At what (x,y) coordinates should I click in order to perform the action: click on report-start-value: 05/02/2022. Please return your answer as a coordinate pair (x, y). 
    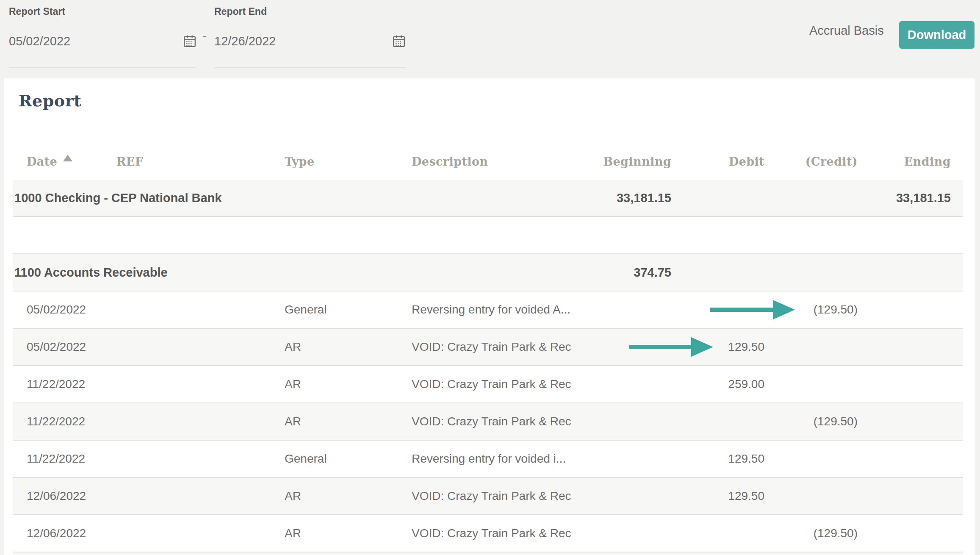
    Looking at the image, I should click on (40, 41).